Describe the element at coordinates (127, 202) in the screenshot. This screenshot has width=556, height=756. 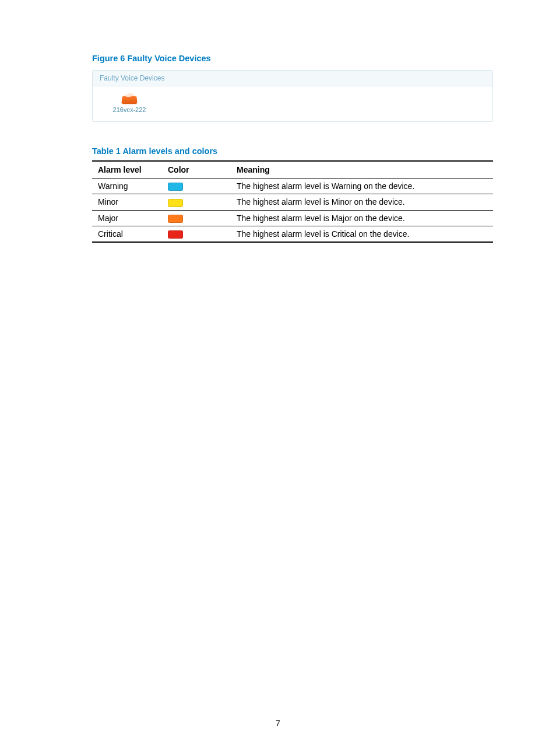
I see `cell-level: Minor` at that location.